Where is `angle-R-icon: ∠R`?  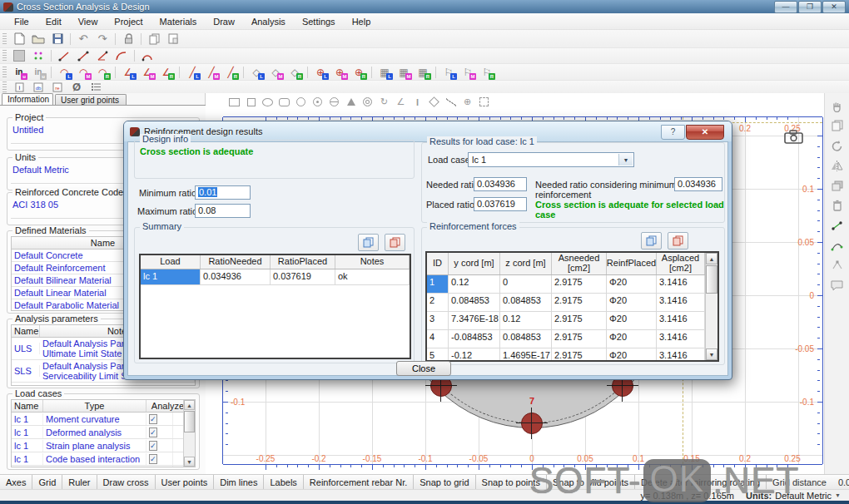
angle-R-icon: ∠R is located at coordinates (166, 72).